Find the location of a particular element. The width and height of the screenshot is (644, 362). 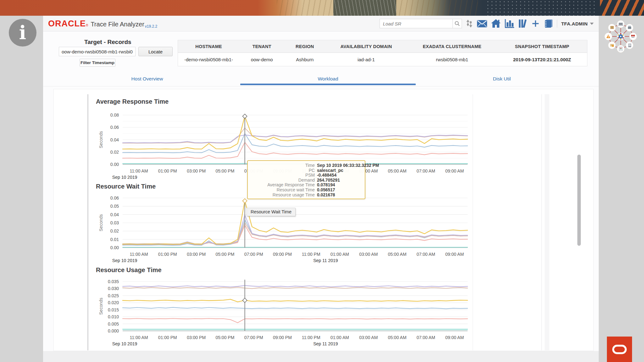

svg-text: 0.035 is located at coordinates (113, 282).